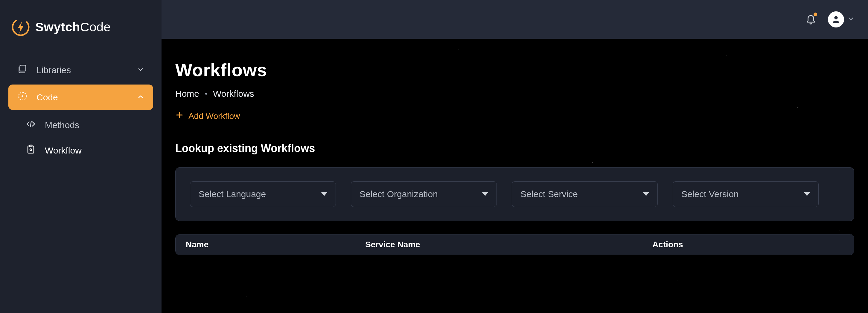 This screenshot has height=313, width=868. I want to click on table-header: Name Service Name Actions, so click(515, 245).